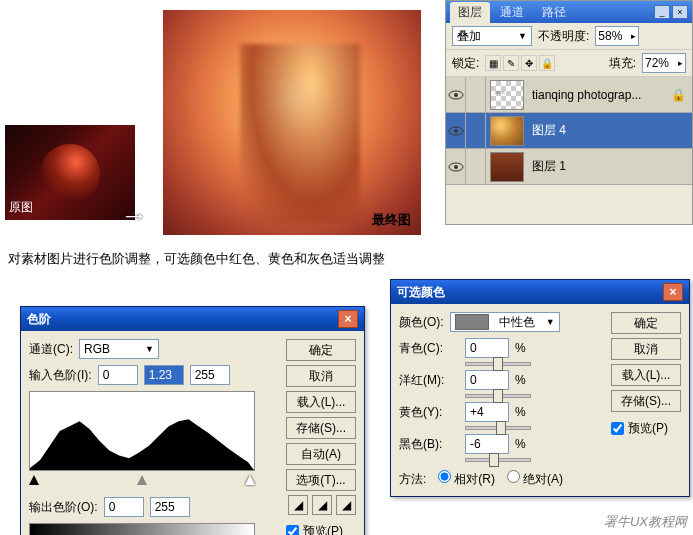  Describe the element at coordinates (569, 95) in the screenshot. I see `layer-row: abc tianqing photograp... 🔒` at that location.